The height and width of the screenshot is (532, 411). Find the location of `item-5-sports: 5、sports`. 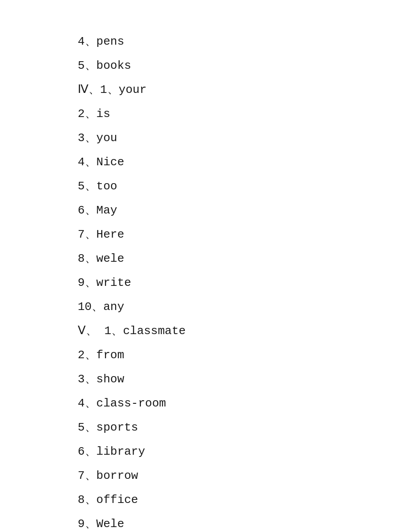

item-5-sports: 5、sports is located at coordinates (206, 427).